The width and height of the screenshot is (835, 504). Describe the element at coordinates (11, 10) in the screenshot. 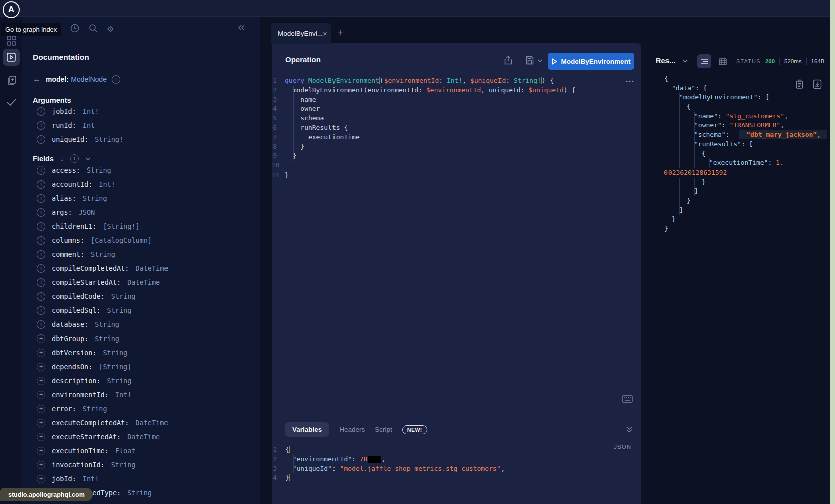

I see `apollo-logo-icon: A` at that location.